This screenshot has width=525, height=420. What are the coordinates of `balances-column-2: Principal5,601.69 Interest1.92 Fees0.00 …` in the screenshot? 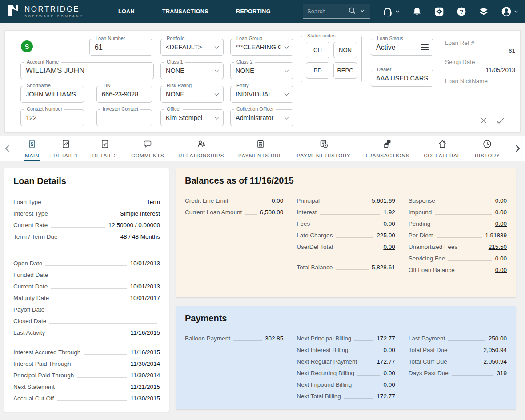 It's located at (346, 235).